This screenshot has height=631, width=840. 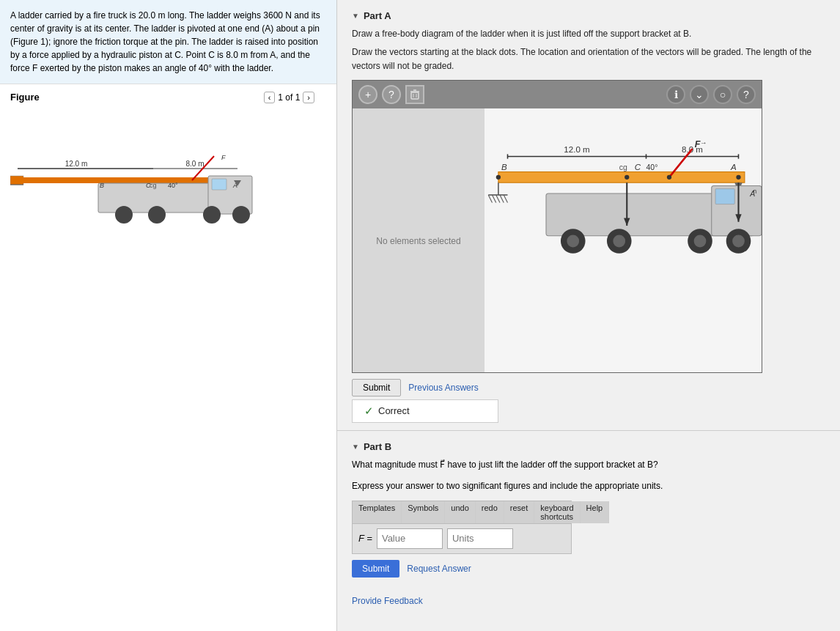 I want to click on figure-image: 12.0 m 8.0 m F B C, so click(x=150, y=182).